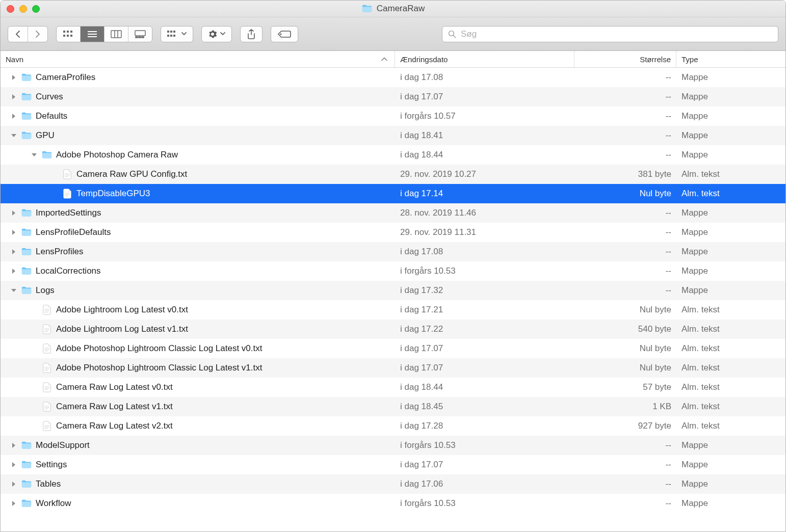 The height and width of the screenshot is (532, 786). Describe the element at coordinates (198, 213) in the screenshot. I see `cell-name: ImportedSettings` at that location.